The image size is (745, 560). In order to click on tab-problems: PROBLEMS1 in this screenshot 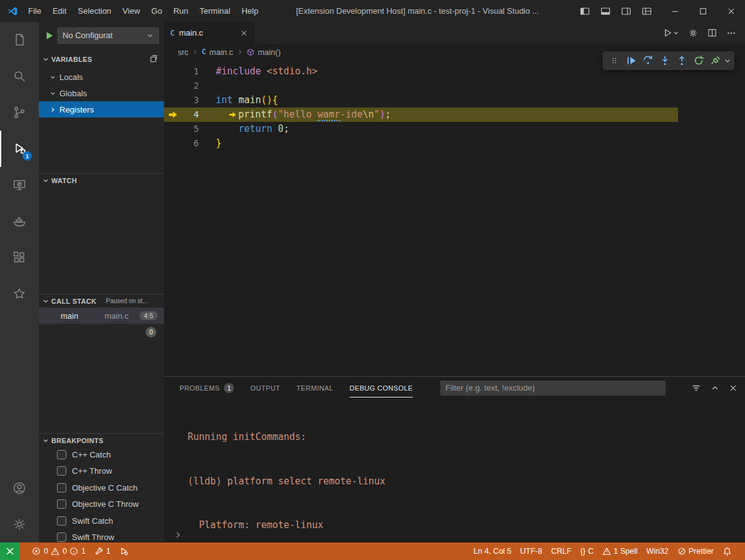, I will do `click(206, 388)`.